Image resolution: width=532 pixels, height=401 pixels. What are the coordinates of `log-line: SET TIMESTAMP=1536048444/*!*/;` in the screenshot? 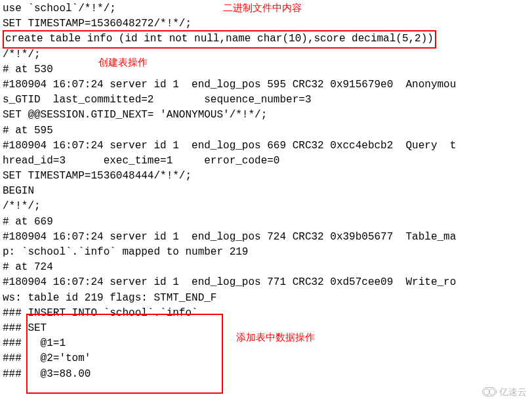 It's located at (266, 176).